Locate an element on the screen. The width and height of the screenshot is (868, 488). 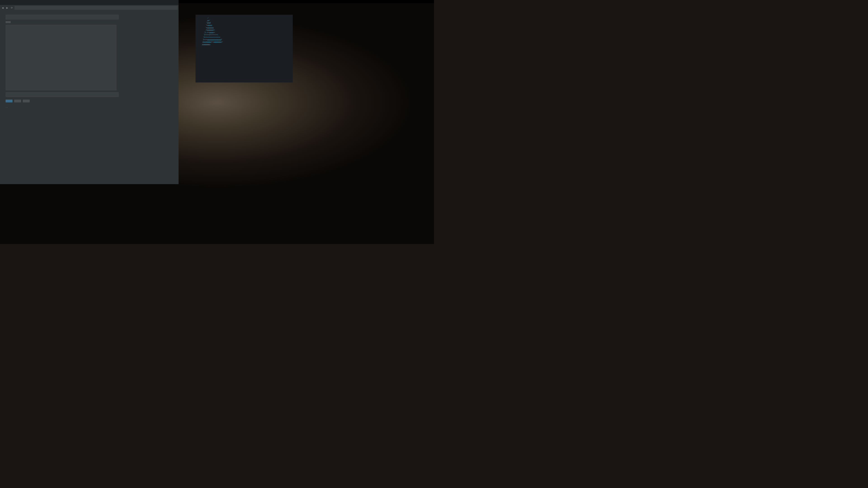
url-bar: ◀ ▶ ⟳ is located at coordinates (89, 8).